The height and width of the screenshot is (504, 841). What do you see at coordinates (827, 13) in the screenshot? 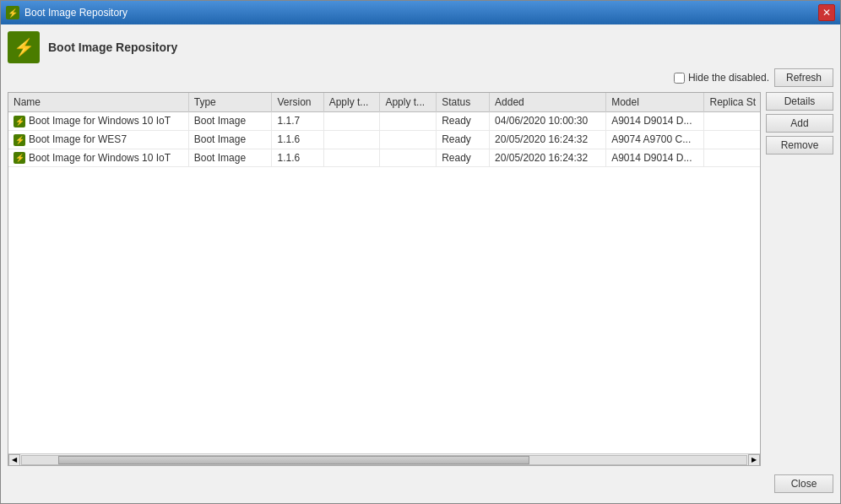
I see `close-window-button: ✕` at bounding box center [827, 13].